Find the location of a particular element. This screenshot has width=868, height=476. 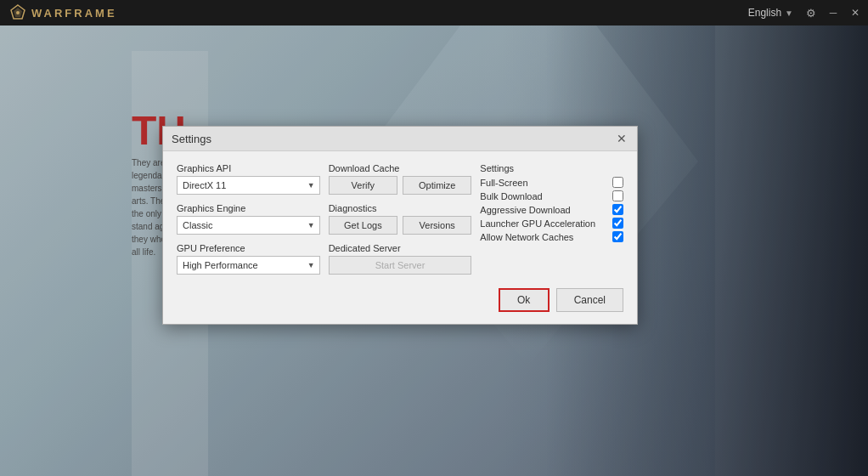

warframe-logo-icon is located at coordinates (18, 13).